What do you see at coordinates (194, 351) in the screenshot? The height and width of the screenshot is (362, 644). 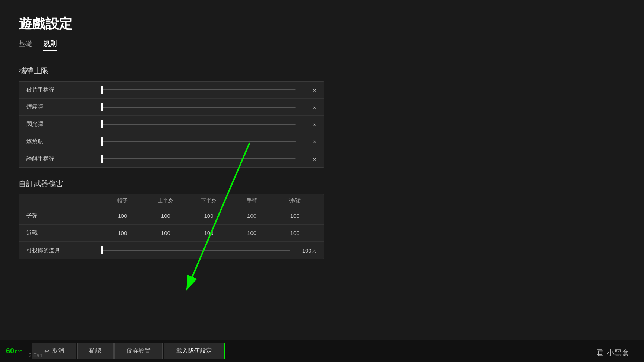 I see `load-team-label: 載入隊伍設定` at bounding box center [194, 351].